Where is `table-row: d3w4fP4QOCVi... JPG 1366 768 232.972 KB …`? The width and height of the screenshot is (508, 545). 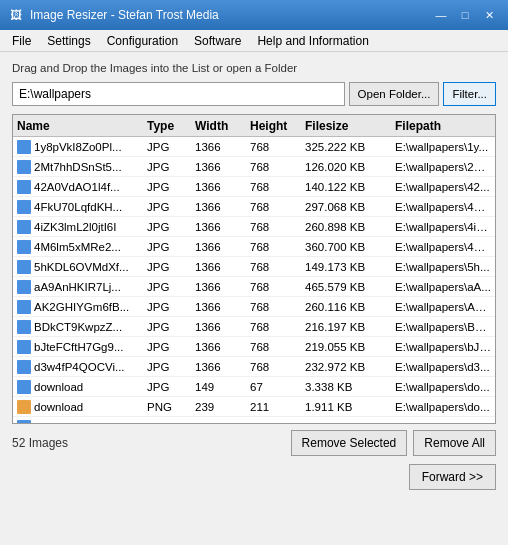
table-row: d3w4fP4QOCVi... JPG 1366 768 232.972 KB … is located at coordinates (254, 367).